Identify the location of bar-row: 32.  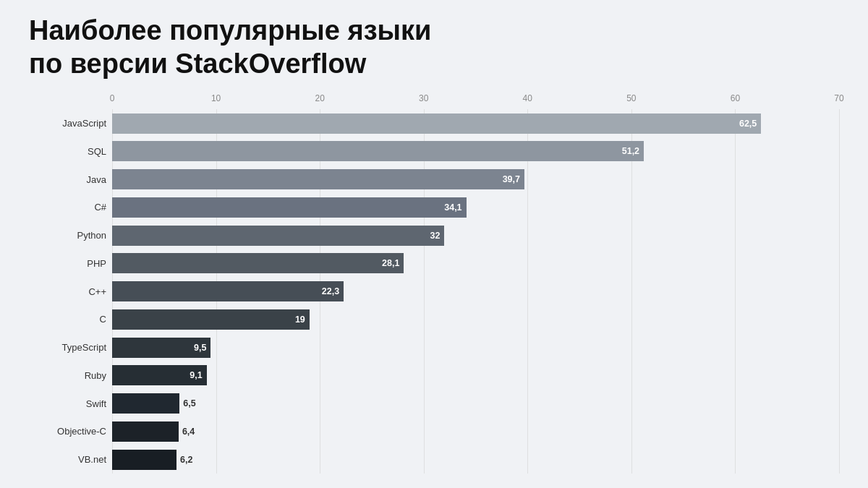
(476, 236).